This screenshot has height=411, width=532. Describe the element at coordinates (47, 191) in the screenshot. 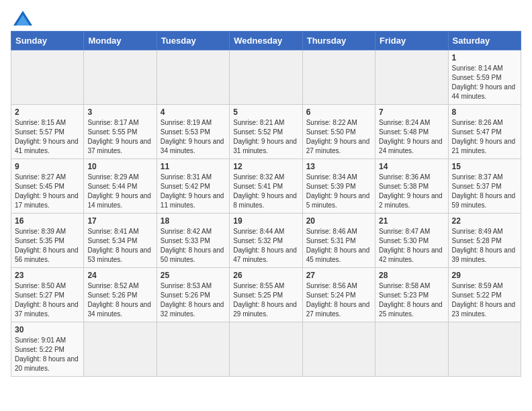

I see `day-info: Sunrise: 8:27 AM Sunset: 5:45 PM Dayligh…` at that location.